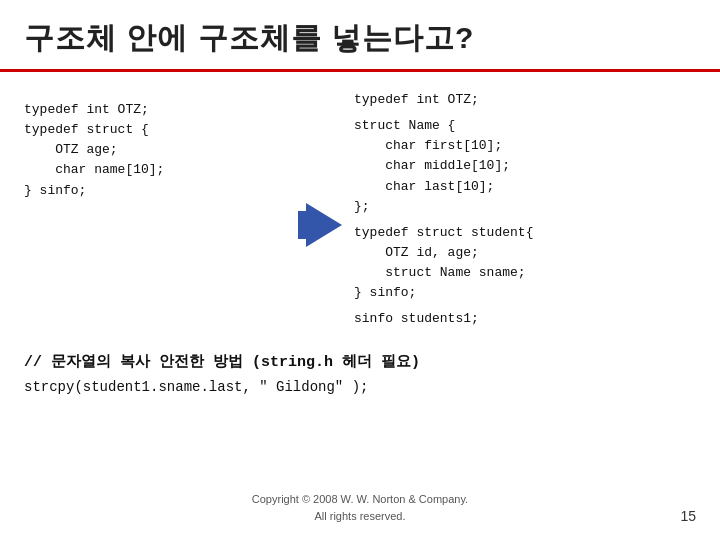 The image size is (720, 540). Describe the element at coordinates (688, 516) in the screenshot. I see `page-number: 15` at that location.